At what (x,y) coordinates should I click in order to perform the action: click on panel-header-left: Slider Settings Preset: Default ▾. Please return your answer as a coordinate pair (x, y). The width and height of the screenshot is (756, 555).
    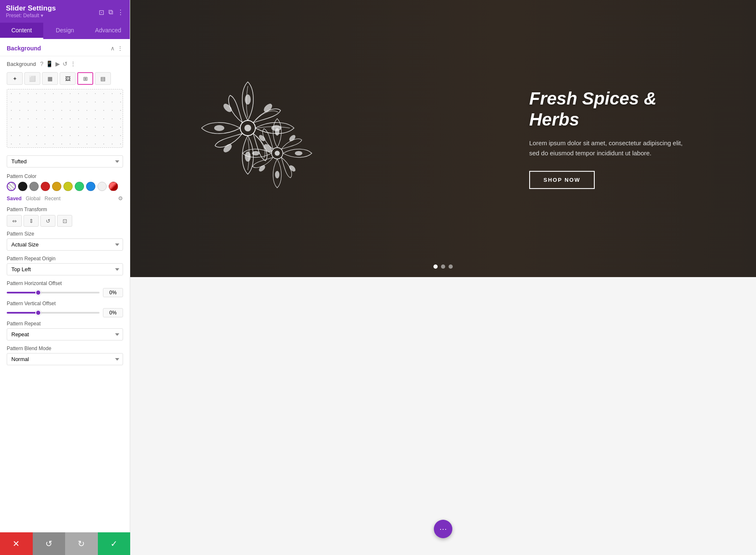
    Looking at the image, I should click on (31, 12).